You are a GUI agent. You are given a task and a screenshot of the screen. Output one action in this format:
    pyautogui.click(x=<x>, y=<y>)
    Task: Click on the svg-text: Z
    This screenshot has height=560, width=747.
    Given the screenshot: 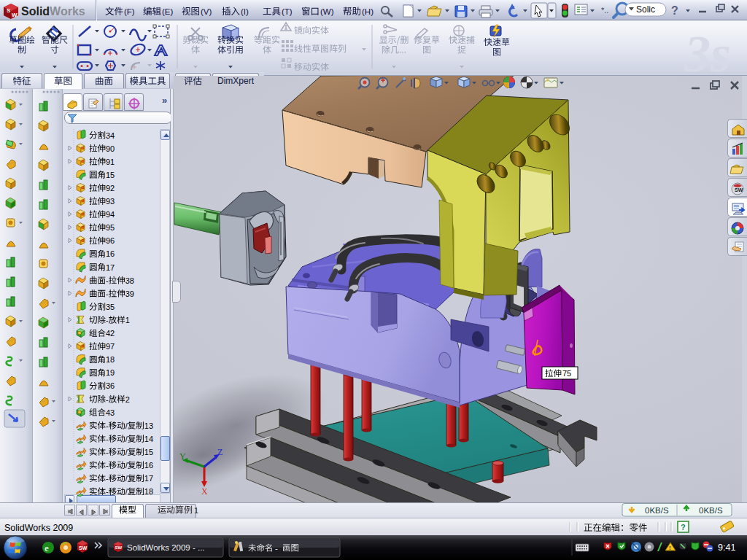 What is the action you would take?
    pyautogui.click(x=220, y=452)
    